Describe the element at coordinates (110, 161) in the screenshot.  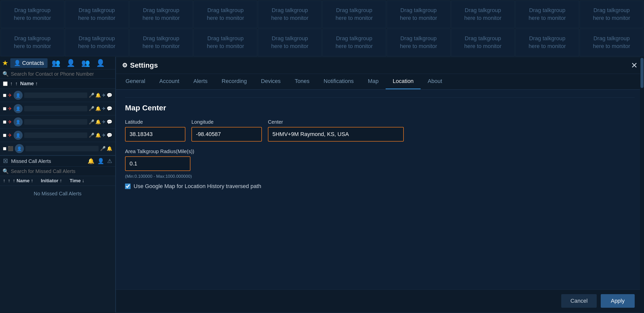
I see `mca-alert-icon: ⚠` at that location.